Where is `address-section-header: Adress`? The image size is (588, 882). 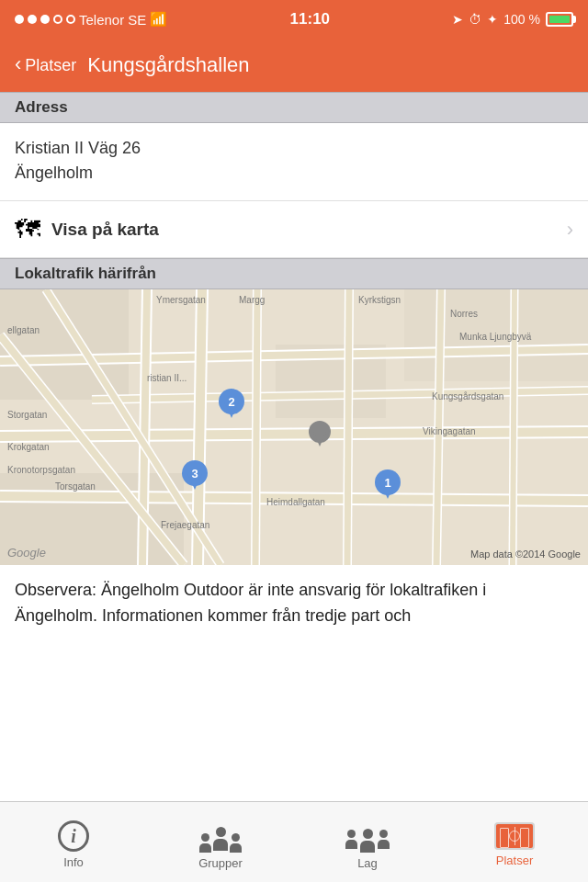
address-section-header: Adress is located at coordinates (294, 107).